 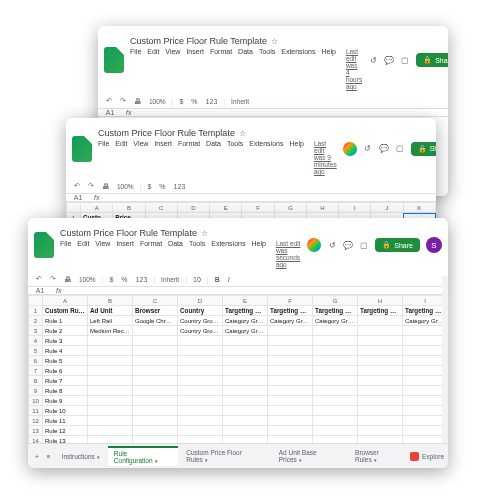 I want to click on toolbar: ↶ ↷ 🖶 100% | $ % 123, so click(x=251, y=186).